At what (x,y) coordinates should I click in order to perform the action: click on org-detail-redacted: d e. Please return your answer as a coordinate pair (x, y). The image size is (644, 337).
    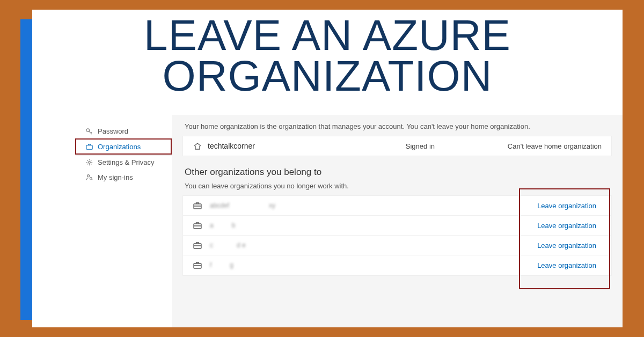
    Looking at the image, I should click on (241, 245).